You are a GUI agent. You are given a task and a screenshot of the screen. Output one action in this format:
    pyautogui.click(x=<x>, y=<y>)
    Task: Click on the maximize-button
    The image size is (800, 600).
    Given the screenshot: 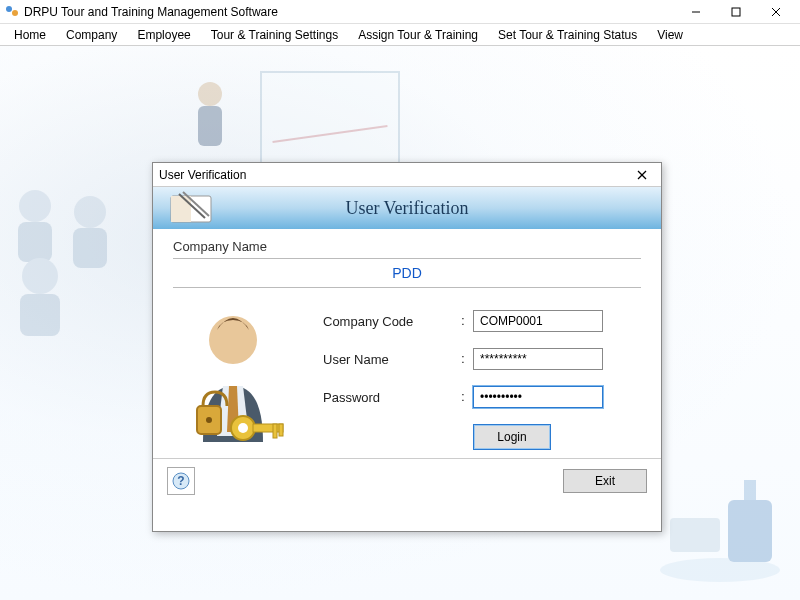 What is the action you would take?
    pyautogui.click(x=736, y=12)
    